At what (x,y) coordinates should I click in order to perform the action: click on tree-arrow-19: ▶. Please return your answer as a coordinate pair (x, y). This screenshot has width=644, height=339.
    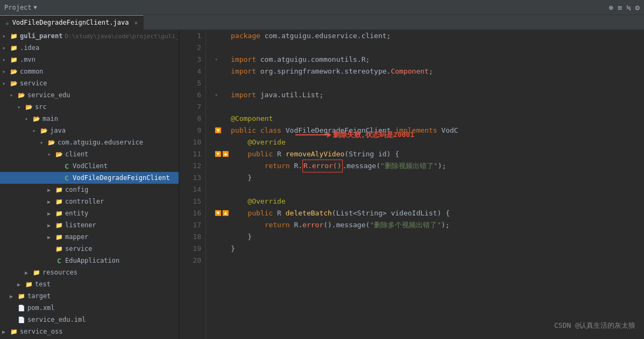
    Looking at the image, I should click on (29, 273).